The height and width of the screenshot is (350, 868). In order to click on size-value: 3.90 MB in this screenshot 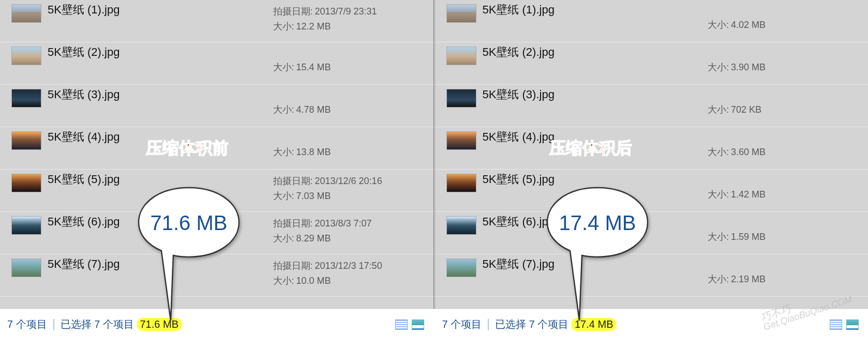, I will do `click(748, 67)`.